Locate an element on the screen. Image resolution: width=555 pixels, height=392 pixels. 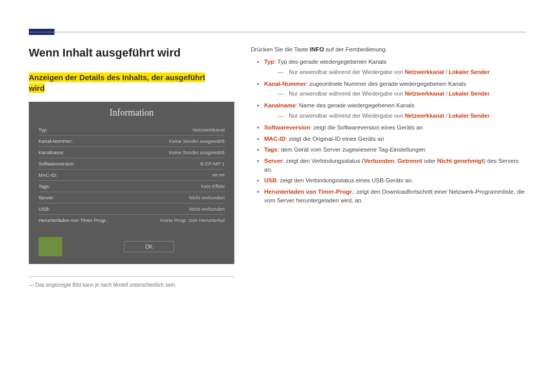
info-row: Kanalname:Keine Sender ausgewählt is located at coordinates (132, 153).